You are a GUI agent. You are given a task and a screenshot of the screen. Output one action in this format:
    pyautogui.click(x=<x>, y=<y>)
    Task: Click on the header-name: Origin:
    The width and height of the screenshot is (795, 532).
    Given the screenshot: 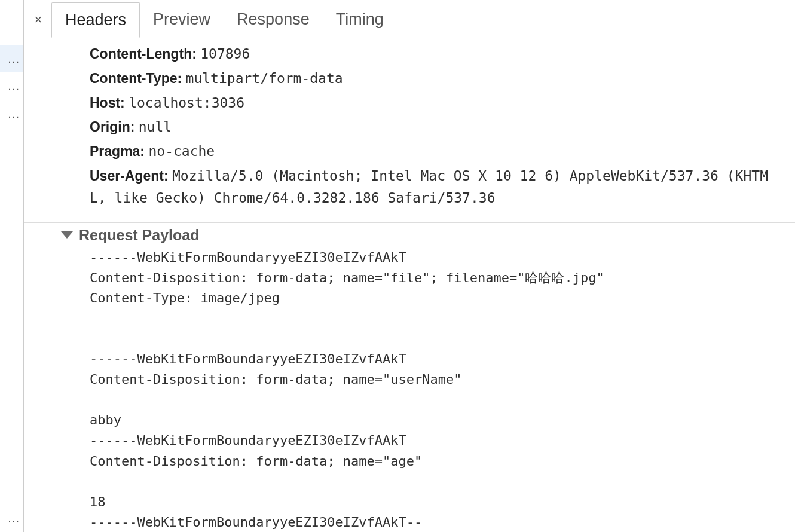 What is the action you would take?
    pyautogui.click(x=112, y=127)
    